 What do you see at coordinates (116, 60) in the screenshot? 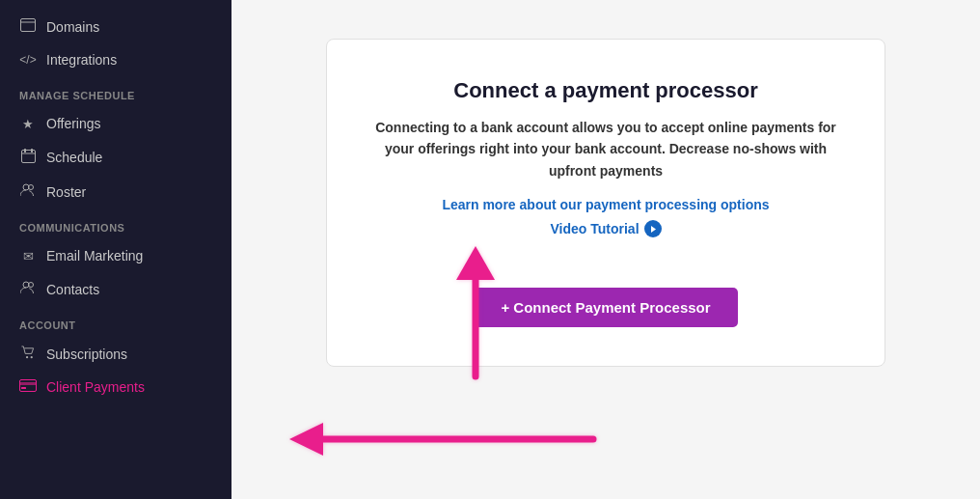
I see `sidebar-item-integrations: </> Integrations` at bounding box center [116, 60].